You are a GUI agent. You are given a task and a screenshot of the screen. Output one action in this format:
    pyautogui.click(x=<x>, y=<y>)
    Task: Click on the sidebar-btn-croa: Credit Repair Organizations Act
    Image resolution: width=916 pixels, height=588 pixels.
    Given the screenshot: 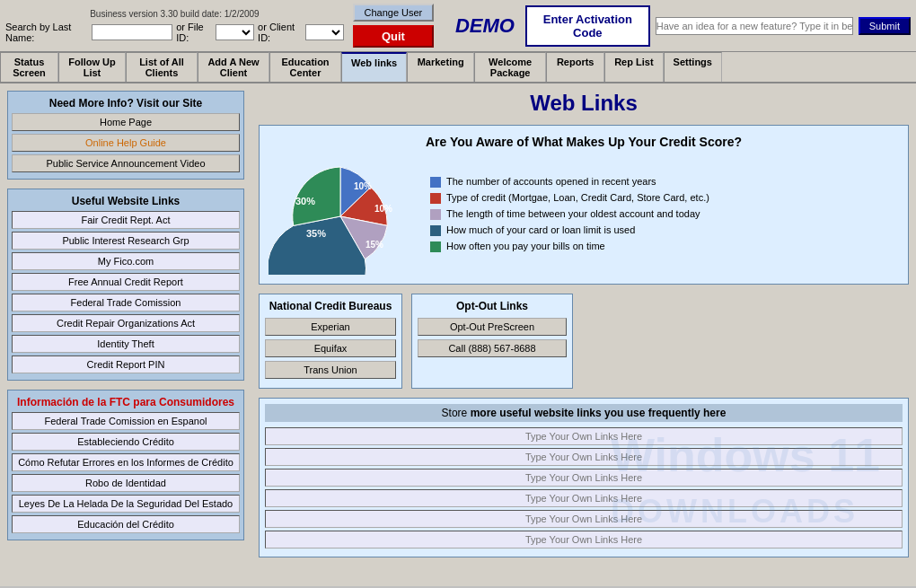 What is the action you would take?
    pyautogui.click(x=126, y=323)
    